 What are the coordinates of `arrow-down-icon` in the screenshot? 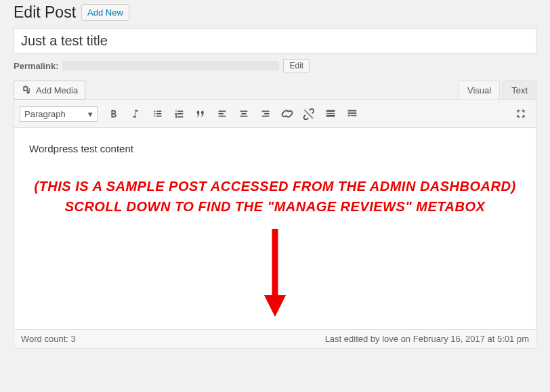 It's located at (275, 273).